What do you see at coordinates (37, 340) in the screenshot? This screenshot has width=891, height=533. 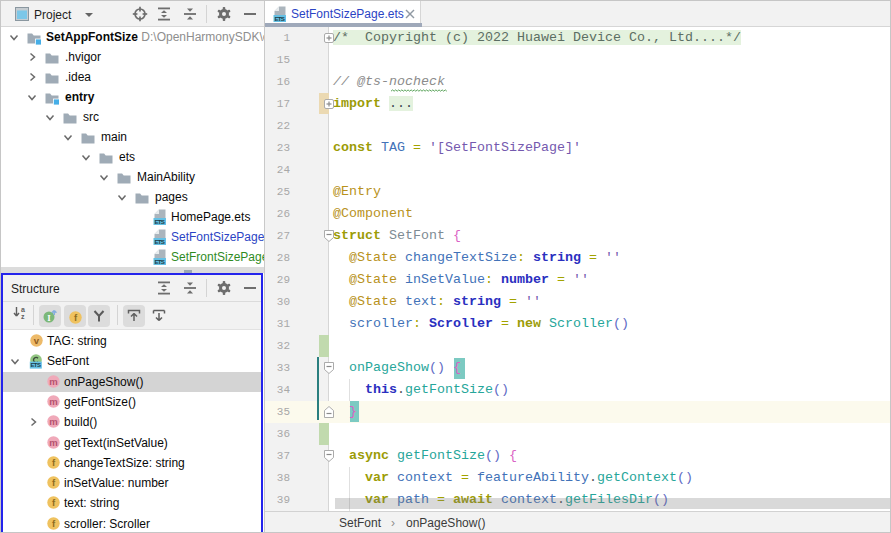 I see `svg-text: v` at bounding box center [37, 340].